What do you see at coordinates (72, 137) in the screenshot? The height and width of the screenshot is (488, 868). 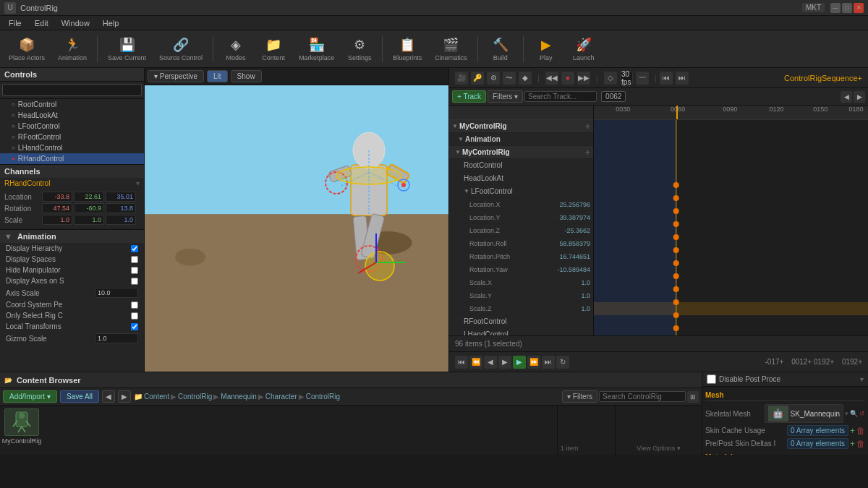 I see `ctrl-item-rfootcontrol: RFootControl` at bounding box center [72, 137].